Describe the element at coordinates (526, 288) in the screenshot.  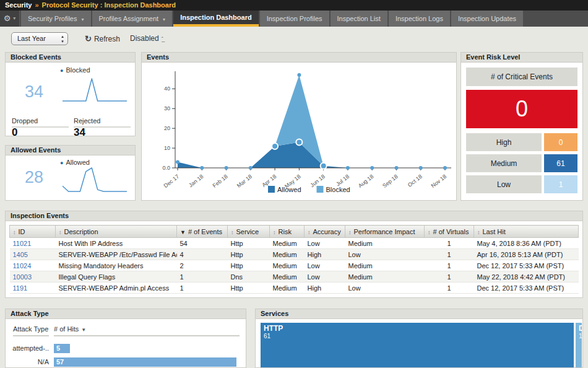
I see `table-cell: Dec 12, 2017 5:33 AM (PST)` at that location.